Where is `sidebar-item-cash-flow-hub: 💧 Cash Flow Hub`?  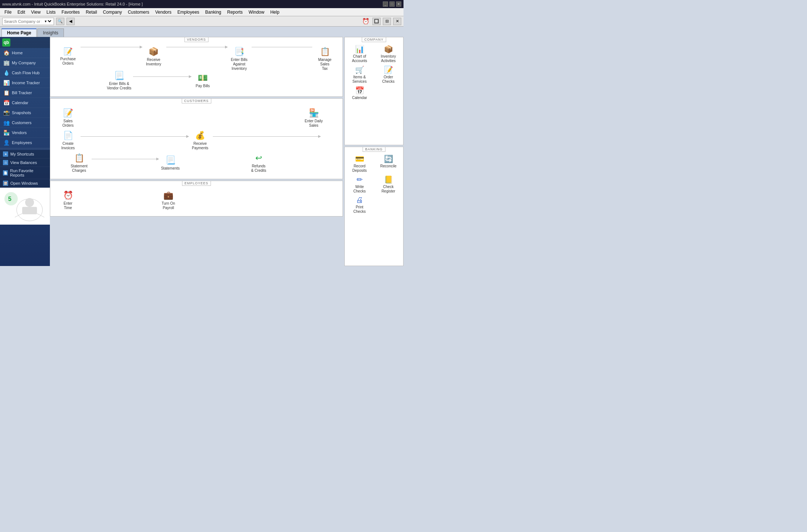 sidebar-item-cash-flow-hub: 💧 Cash Flow Hub is located at coordinates (25, 73).